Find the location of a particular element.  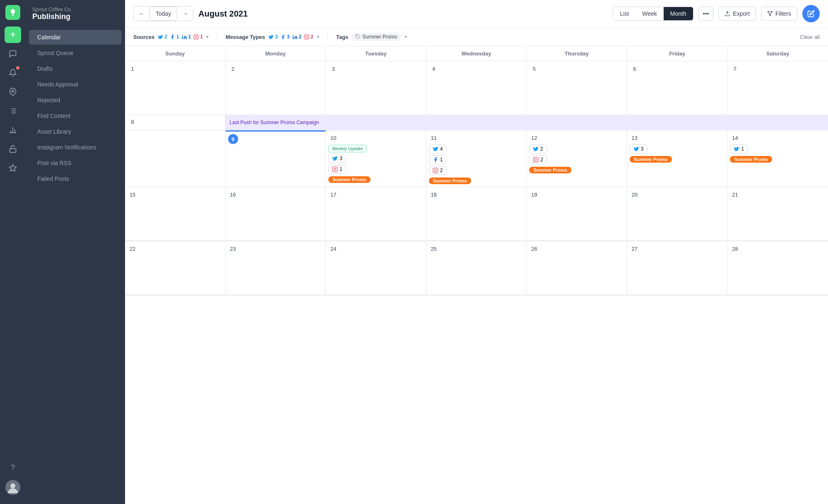

message-types-chevron-icon: ▾ is located at coordinates (318, 37).